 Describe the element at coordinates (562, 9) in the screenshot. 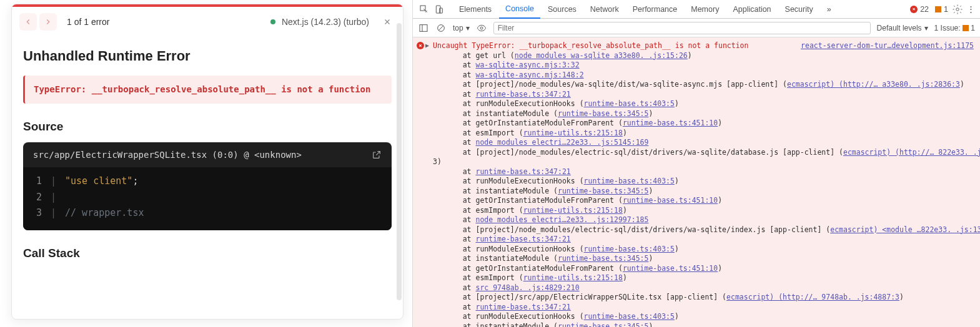

I see `tab-sources: Sources` at that location.